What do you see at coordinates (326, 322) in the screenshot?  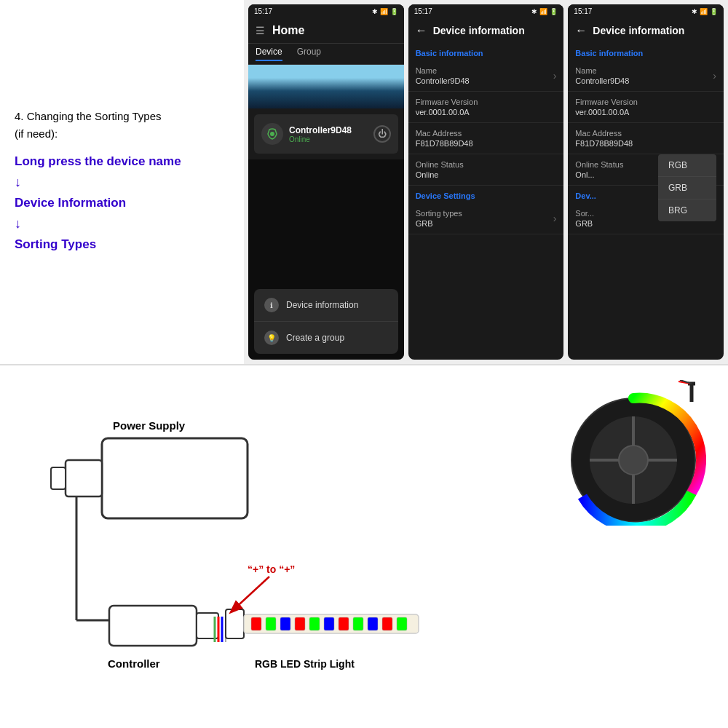 I see `context-menu: ℹ Device information 💡 Create a group` at bounding box center [326, 322].